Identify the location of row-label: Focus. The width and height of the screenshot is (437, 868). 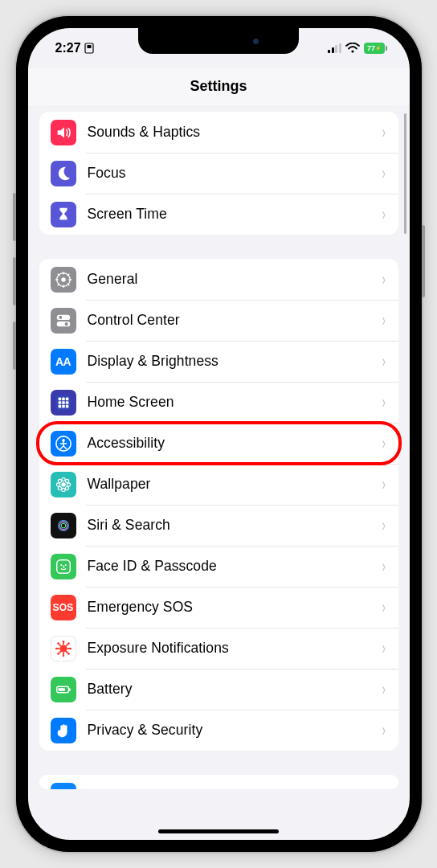
(235, 174).